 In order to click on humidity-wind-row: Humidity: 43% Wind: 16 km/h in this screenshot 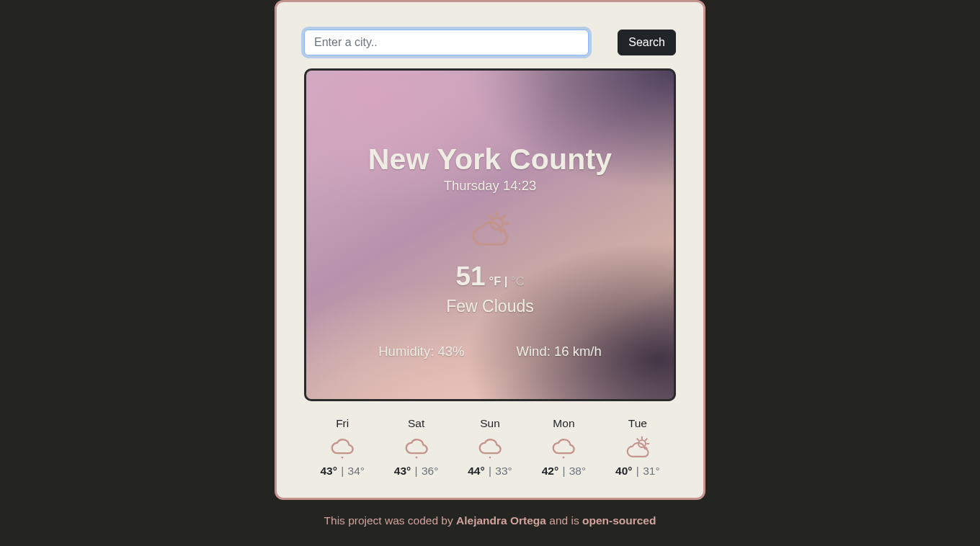, I will do `click(490, 352)`.